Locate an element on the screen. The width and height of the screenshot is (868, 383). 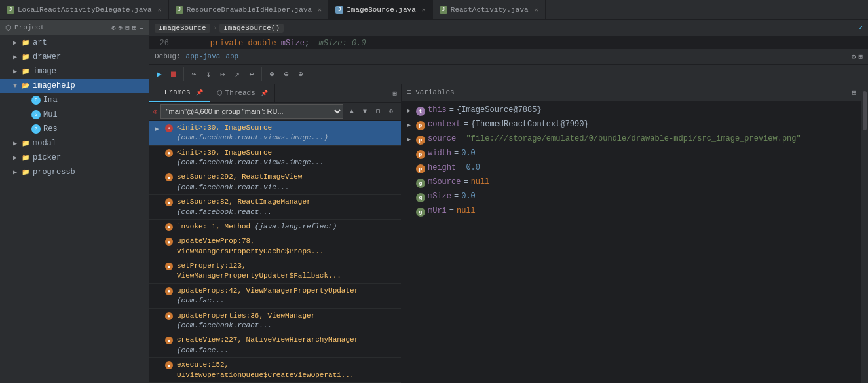
variables-expand-icon: ⊞ is located at coordinates (854, 93).